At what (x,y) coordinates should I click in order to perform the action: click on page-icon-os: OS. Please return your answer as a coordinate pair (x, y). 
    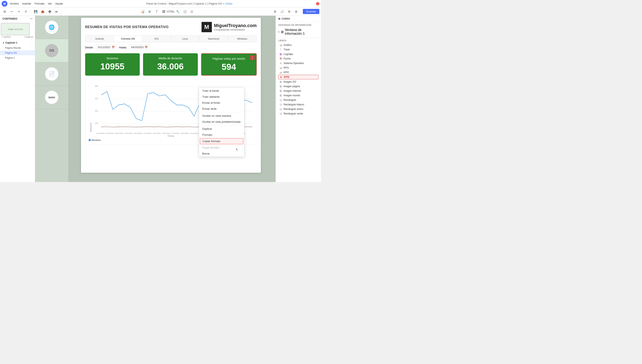
    Looking at the image, I should click on (52, 51).